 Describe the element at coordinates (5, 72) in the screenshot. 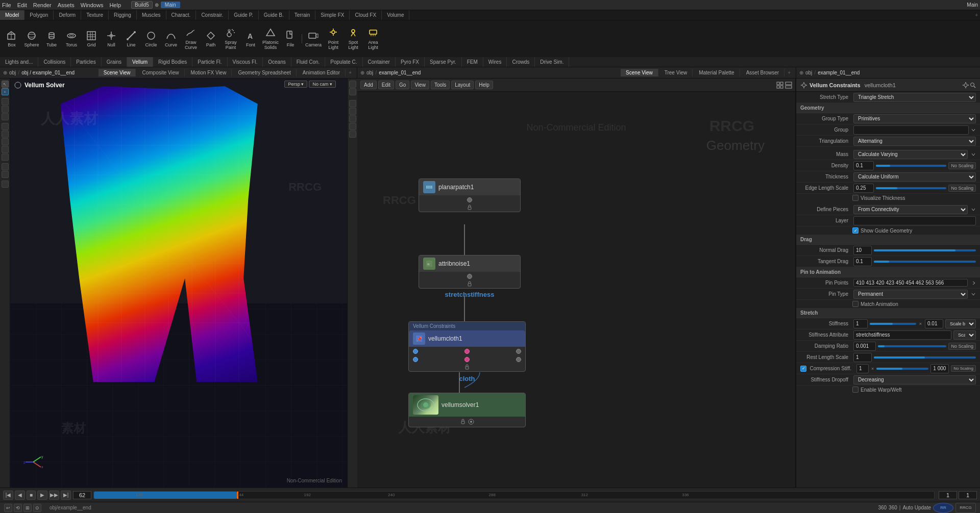

I see `viewport-path-icon: ⊕` at that location.